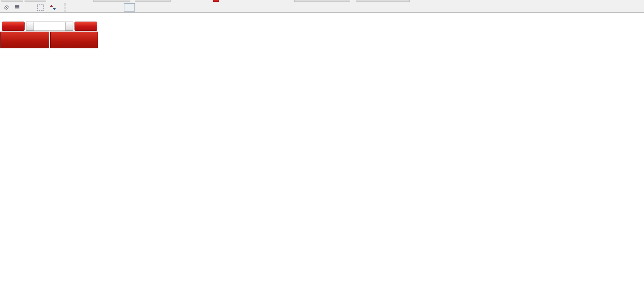 This screenshot has height=283, width=644. I want to click on channel-tool-button, so click(7, 7).